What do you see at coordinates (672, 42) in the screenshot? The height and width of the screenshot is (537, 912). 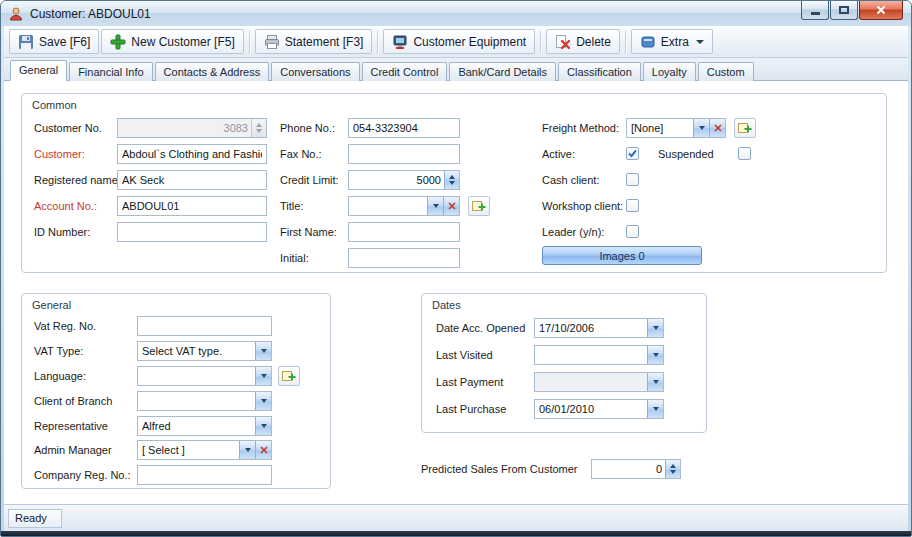 I see `extra-button: Extra` at bounding box center [672, 42].